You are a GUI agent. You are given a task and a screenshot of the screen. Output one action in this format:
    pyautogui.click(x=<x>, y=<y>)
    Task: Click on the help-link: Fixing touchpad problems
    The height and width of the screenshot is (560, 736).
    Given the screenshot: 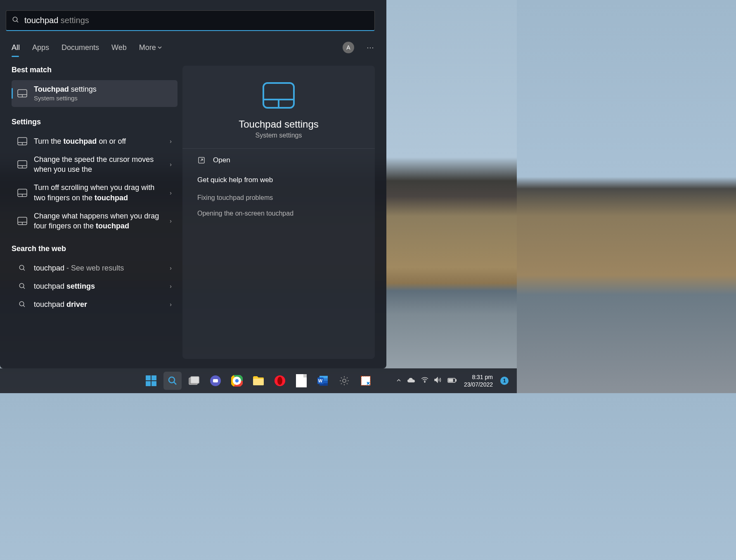 What is the action you would take?
    pyautogui.click(x=279, y=198)
    